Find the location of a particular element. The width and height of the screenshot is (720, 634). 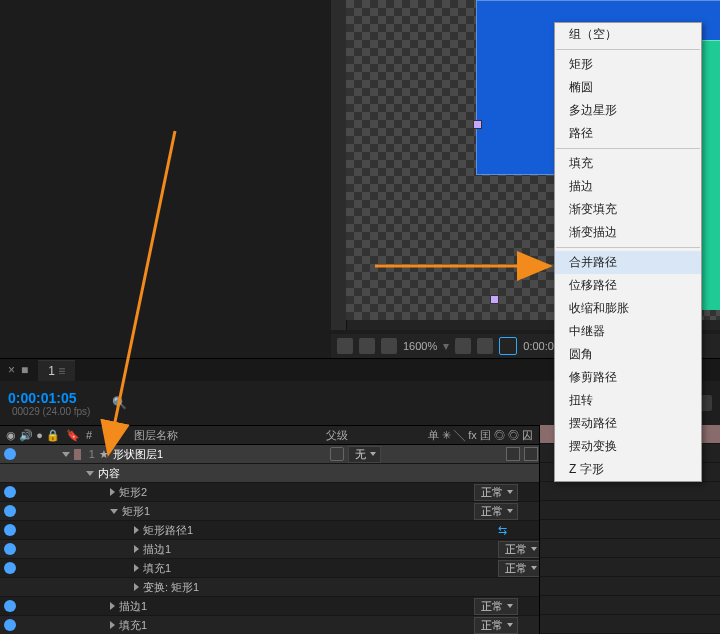

menu-zigzag: Z 字形 is located at coordinates (628, 470).